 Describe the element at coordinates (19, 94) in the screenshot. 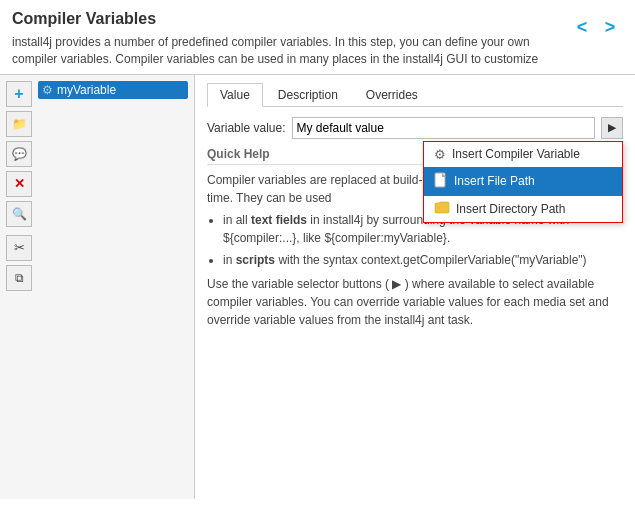

I see `add-variable-button: +` at that location.